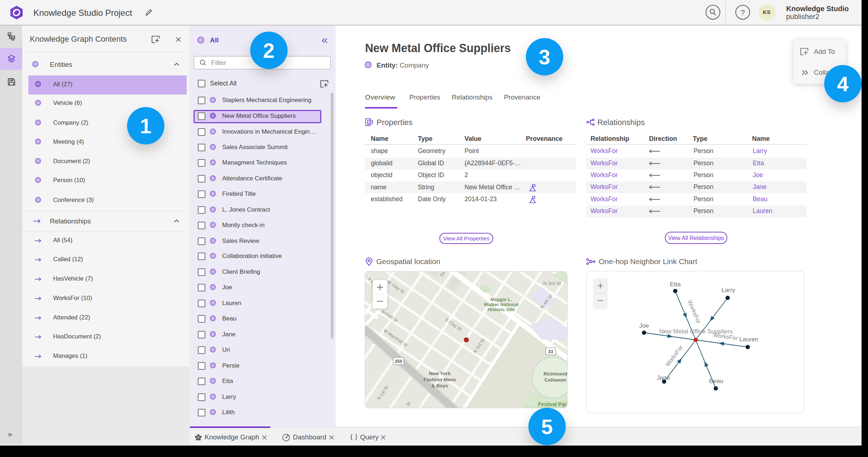 The image size is (868, 457). Describe the element at coordinates (663, 378) in the screenshot. I see `svg-text: Jane` at that location.